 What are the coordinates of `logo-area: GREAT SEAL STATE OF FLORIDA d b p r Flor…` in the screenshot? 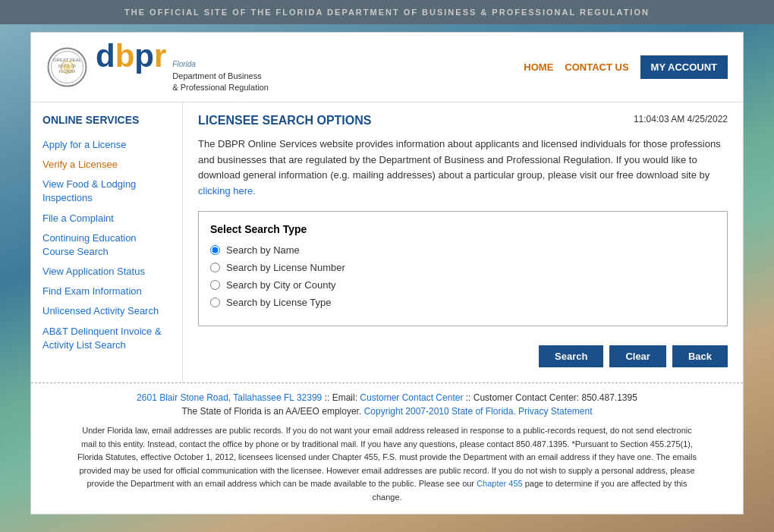 It's located at (285, 67).